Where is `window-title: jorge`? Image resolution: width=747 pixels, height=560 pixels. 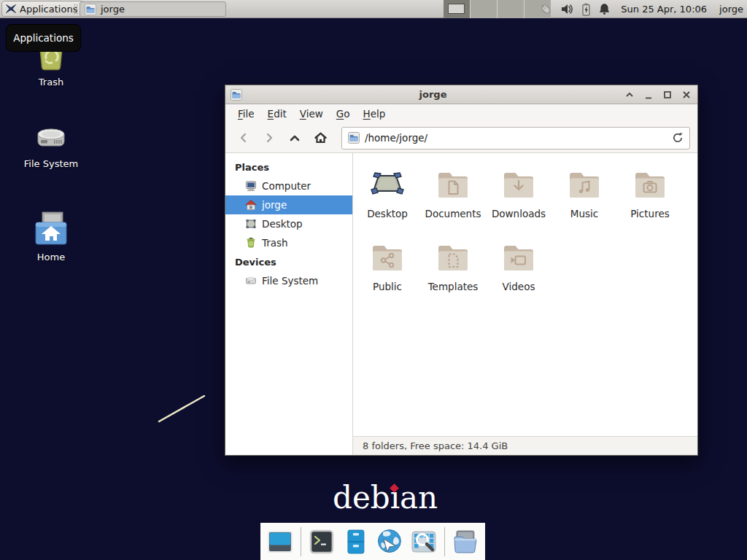
window-title: jorge is located at coordinates (433, 95).